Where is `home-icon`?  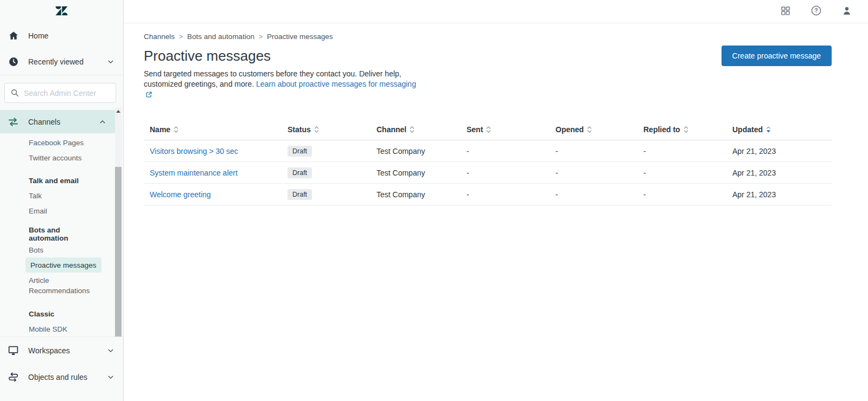 home-icon is located at coordinates (13, 36).